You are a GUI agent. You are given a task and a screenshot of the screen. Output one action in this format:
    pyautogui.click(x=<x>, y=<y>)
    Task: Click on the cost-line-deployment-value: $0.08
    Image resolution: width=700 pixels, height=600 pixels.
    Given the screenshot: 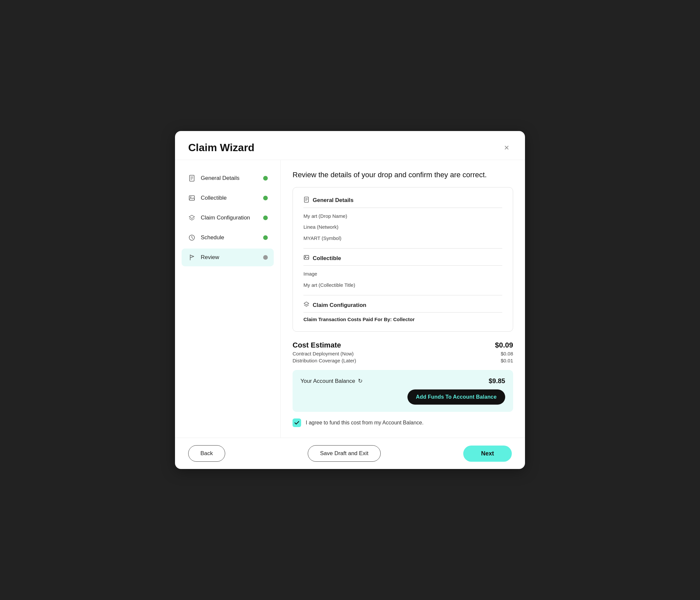 What is the action you would take?
    pyautogui.click(x=507, y=354)
    